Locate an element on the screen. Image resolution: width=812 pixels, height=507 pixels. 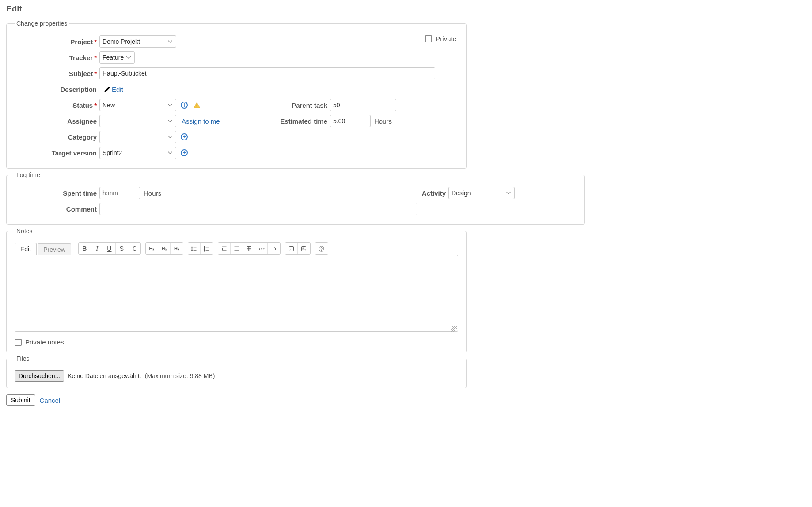
parent-task-input is located at coordinates (363, 105).